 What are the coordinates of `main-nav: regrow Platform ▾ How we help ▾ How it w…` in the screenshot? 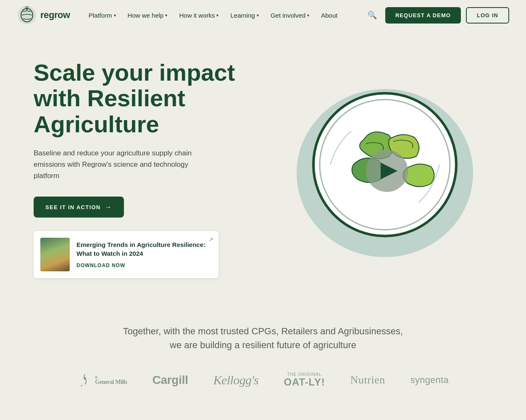 It's located at (263, 15).